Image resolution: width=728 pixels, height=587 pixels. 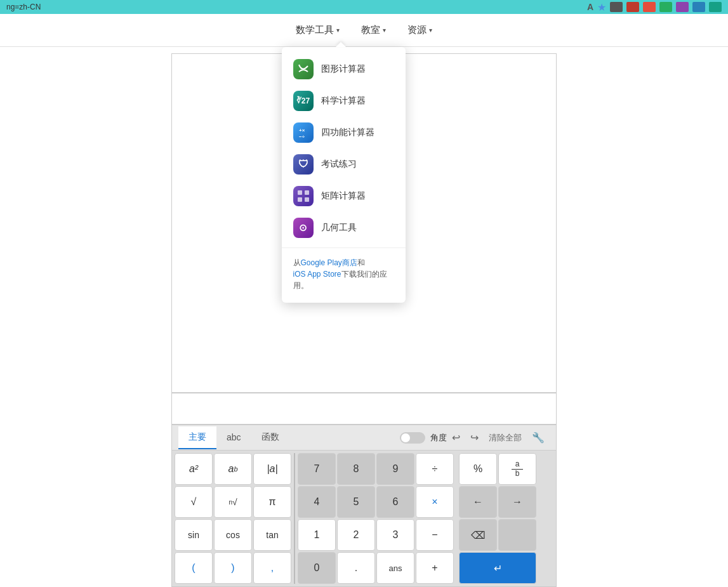 I want to click on footer-text2: 和, so click(x=361, y=263).